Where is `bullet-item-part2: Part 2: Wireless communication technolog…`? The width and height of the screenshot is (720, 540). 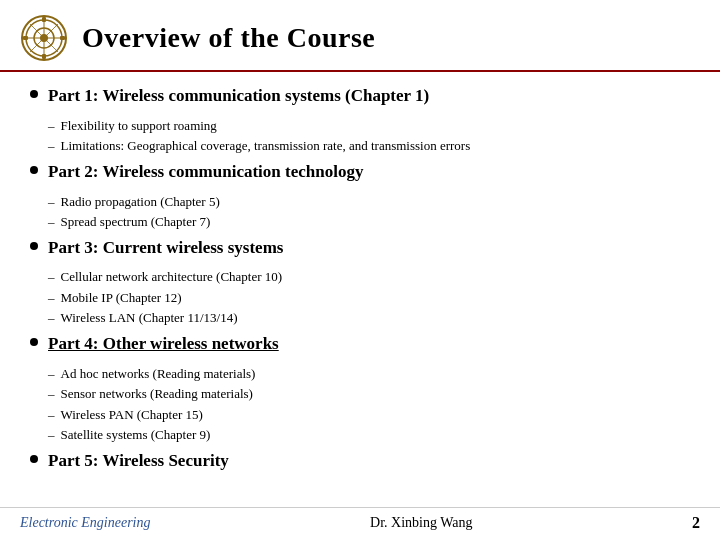 bullet-item-part2: Part 2: Wireless communication technolog… is located at coordinates (360, 172).